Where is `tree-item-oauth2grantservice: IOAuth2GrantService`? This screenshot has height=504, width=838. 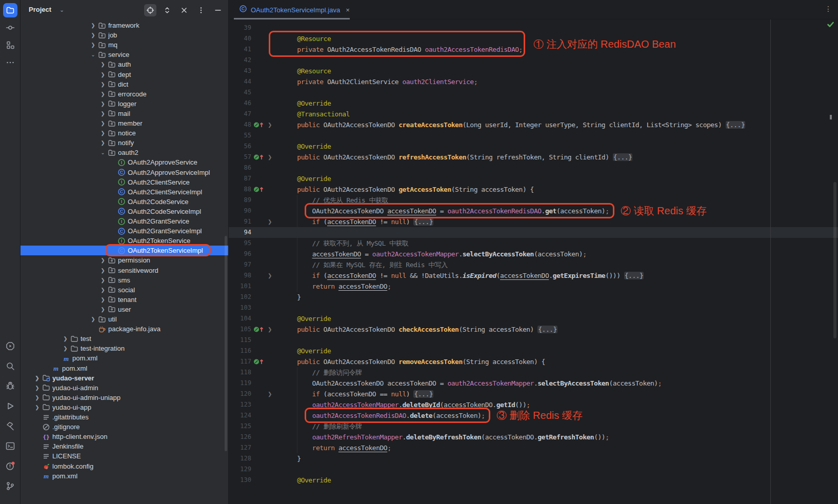
tree-item-oauth2grantservice: IOAuth2GrantService is located at coordinates (124, 221).